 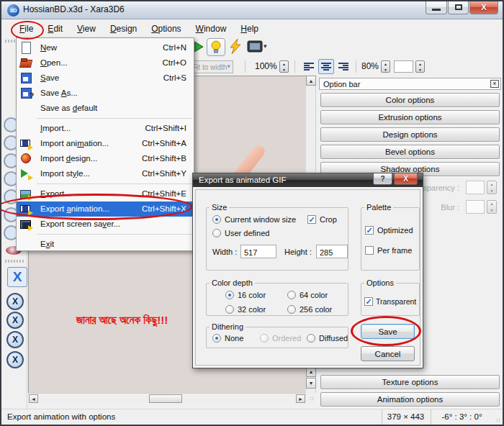 What do you see at coordinates (15, 360) in the screenshot?
I see `rotate-tool-4: X` at bounding box center [15, 360].